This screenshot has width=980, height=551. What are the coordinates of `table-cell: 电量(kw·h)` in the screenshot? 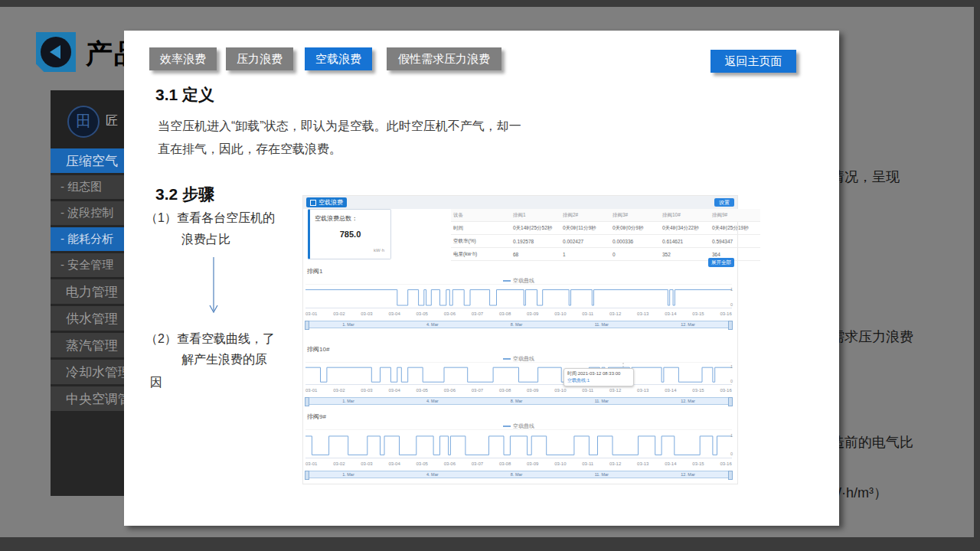 It's located at (481, 254).